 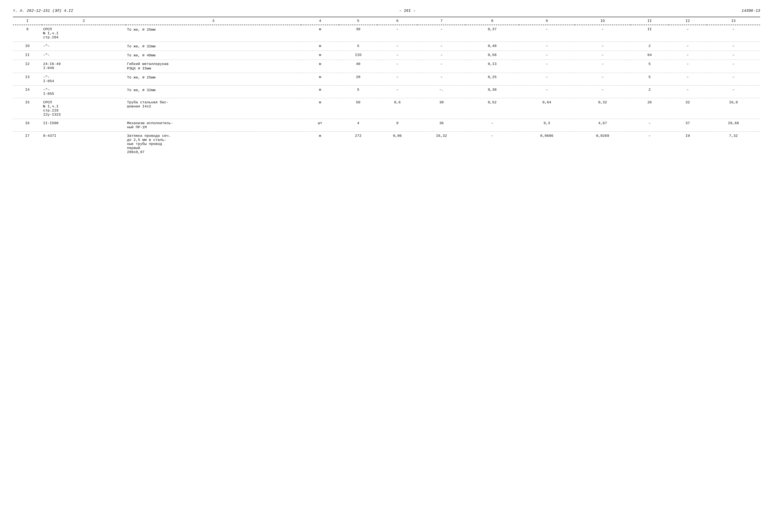 I want to click on cell-row-11-col9: –, so click(x=547, y=55).